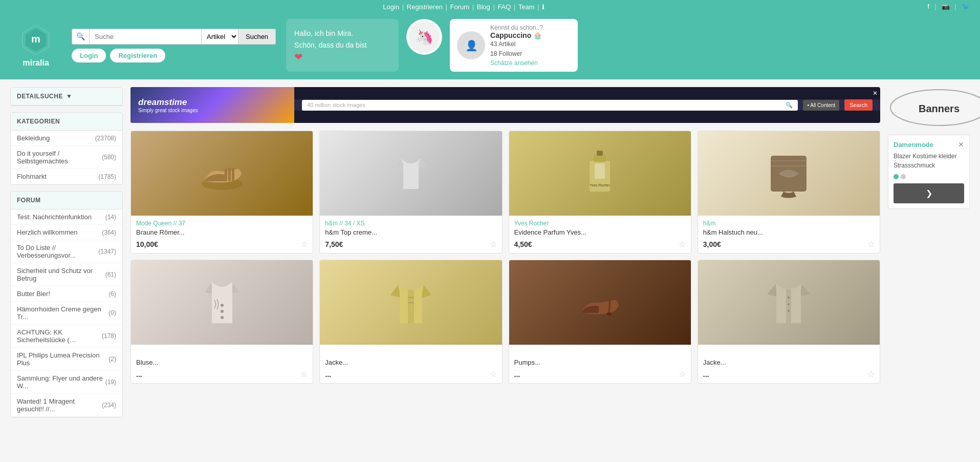 The width and height of the screenshot is (980, 462). Describe the element at coordinates (410, 363) in the screenshot. I see `product-title: Jacke...` at that location.